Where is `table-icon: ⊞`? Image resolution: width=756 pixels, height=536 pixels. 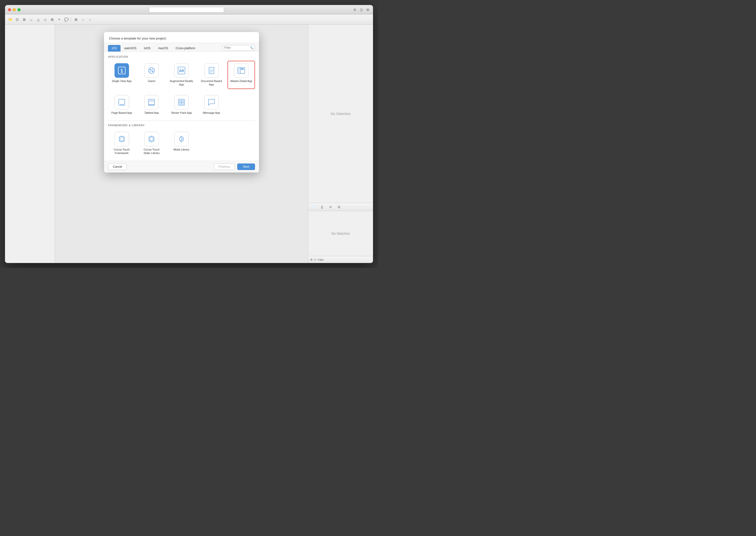
table-icon: ⊞ is located at coordinates (52, 19).